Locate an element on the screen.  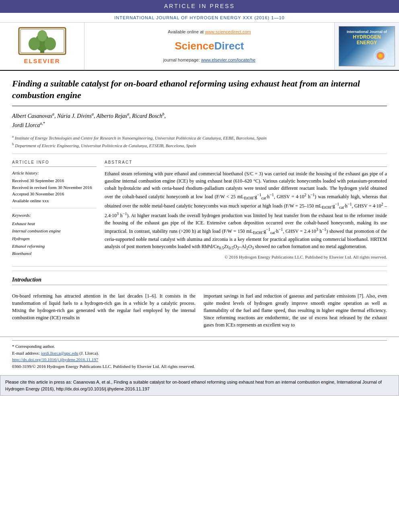
article-info-header: ARTICLE INFO is located at coordinates (54, 163).